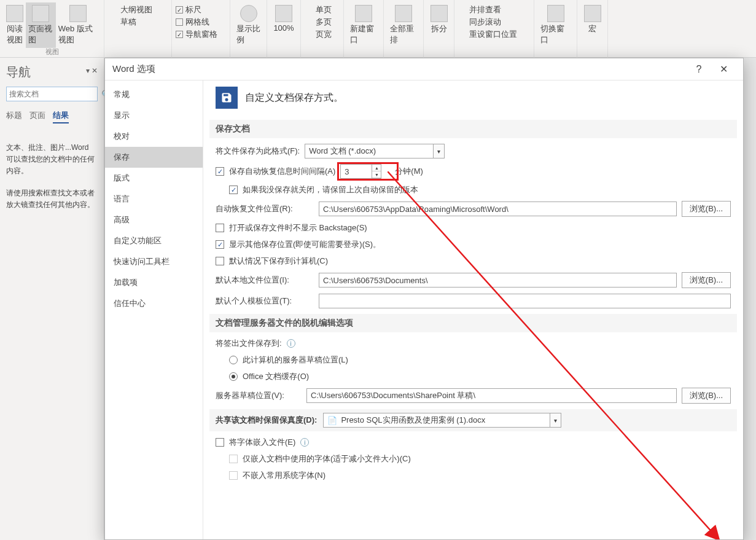 This screenshot has height=540, width=756. Describe the element at coordinates (37, 117) in the screenshot. I see `tab-page: 页面` at that location.